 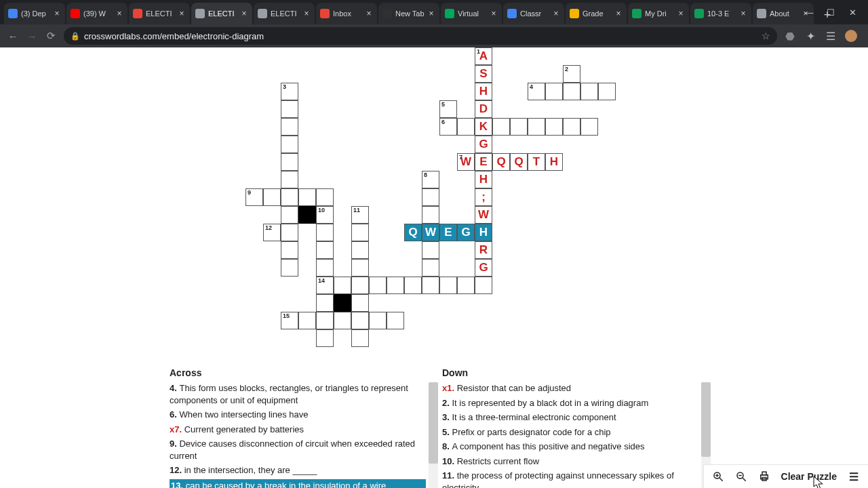 What do you see at coordinates (298, 430) in the screenshot?
I see `clue: x7. Current generated by batteries` at bounding box center [298, 430].